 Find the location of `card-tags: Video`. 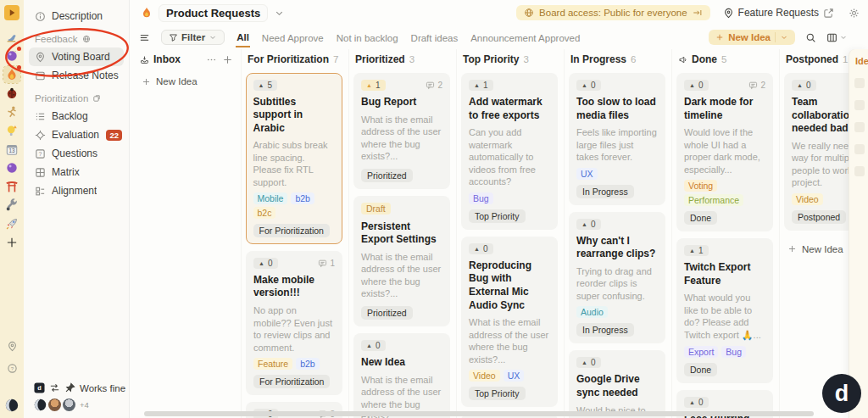

card-tags: Video is located at coordinates (821, 199).